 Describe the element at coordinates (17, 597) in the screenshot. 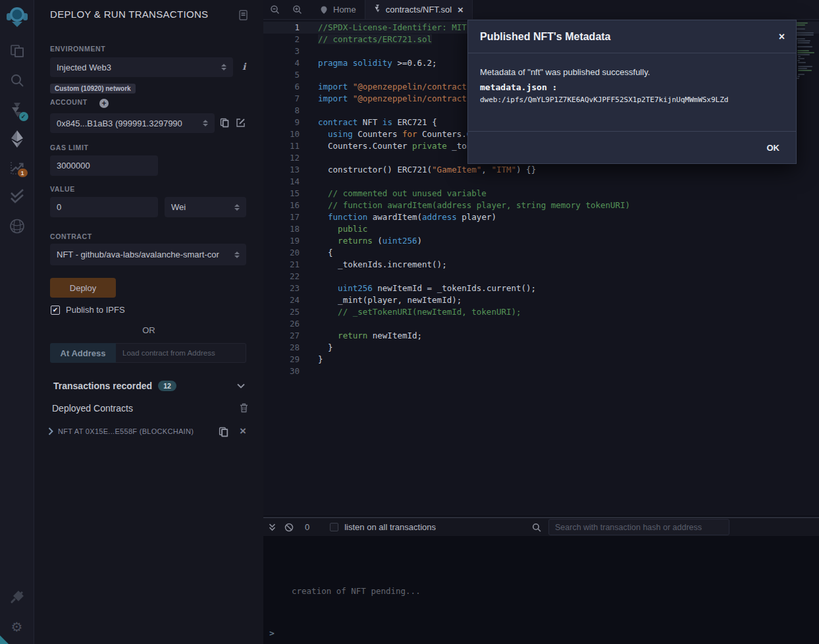

I see `plugin-manager-icon` at that location.